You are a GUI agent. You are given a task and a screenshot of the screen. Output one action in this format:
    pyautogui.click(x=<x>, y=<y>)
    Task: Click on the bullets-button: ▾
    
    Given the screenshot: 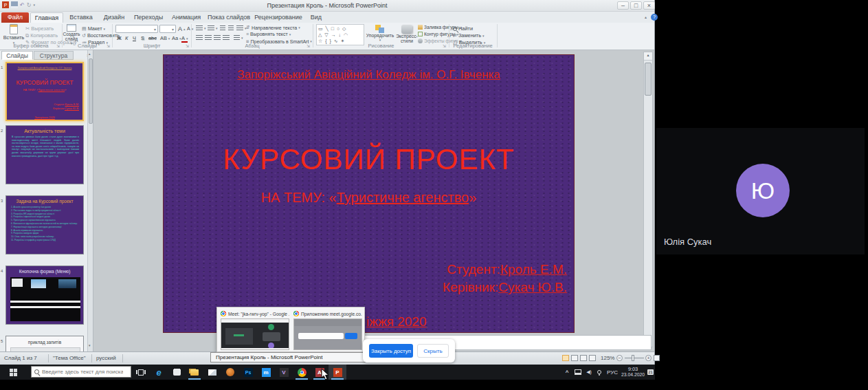 What is the action you would take?
    pyautogui.click(x=201, y=28)
    